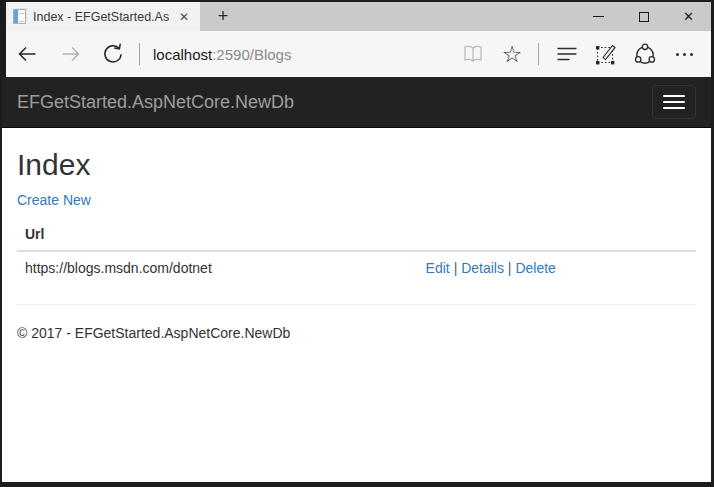 The image size is (714, 487). Describe the element at coordinates (184, 17) in the screenshot. I see `tab-close-icon: ✕` at that location.